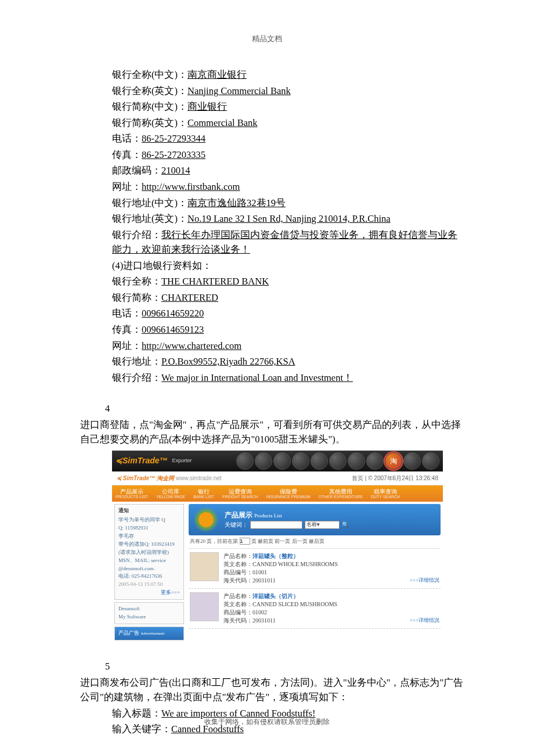  I want to click on product-row: 产品名称：洋菇罐头（切片） 英文名称：CANNED SLICED MUSHROO…, so click(315, 609).